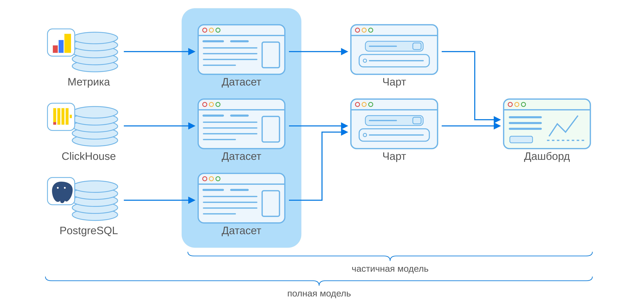  I want to click on metrica-logo-icon, so click(61, 42).